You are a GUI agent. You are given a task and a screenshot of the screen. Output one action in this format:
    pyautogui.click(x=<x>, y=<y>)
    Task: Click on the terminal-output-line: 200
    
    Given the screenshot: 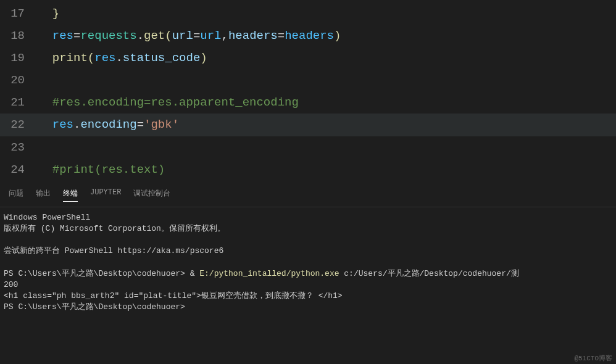 What is the action you would take?
    pyautogui.click(x=308, y=285)
    